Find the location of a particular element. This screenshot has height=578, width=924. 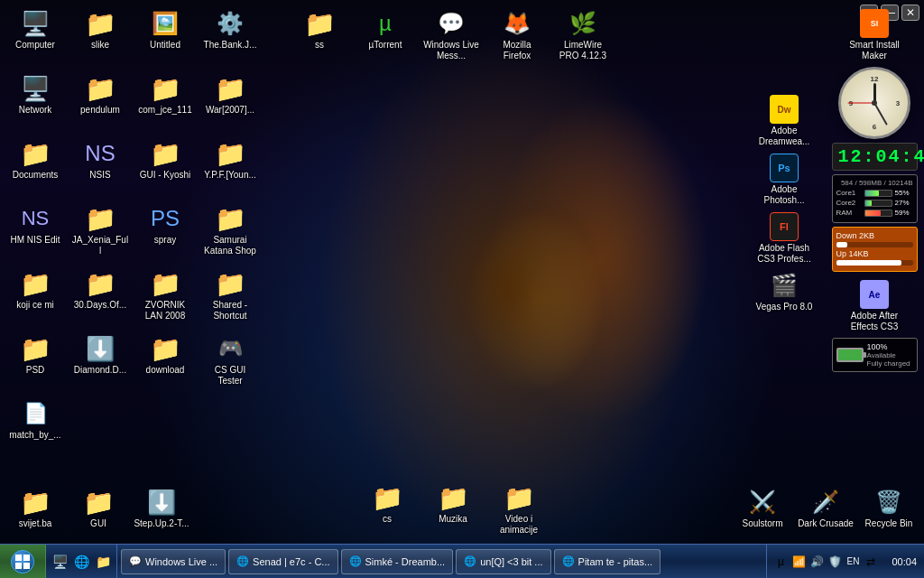

desktop-icon-stepup: ⬇️ Step.Up.2-T... is located at coordinates (162, 510).